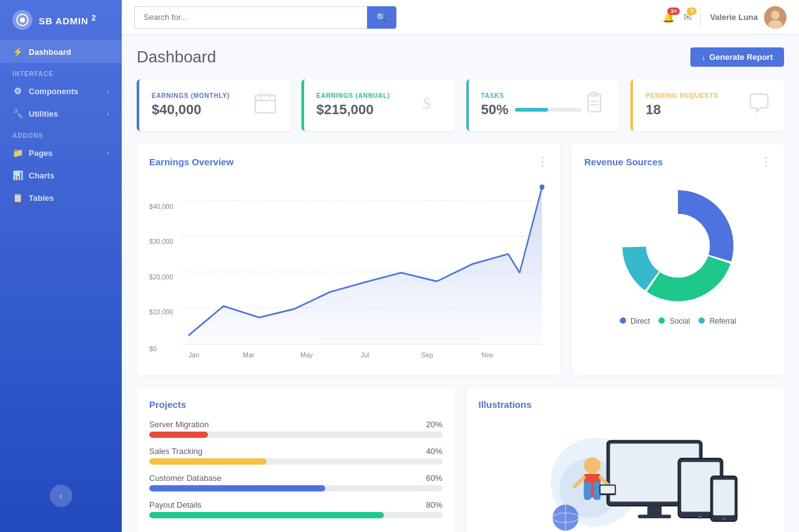 The width and height of the screenshot is (799, 532). Describe the element at coordinates (50, 52) in the screenshot. I see `sidebar-dashboard-label: Dashboard` at that location.